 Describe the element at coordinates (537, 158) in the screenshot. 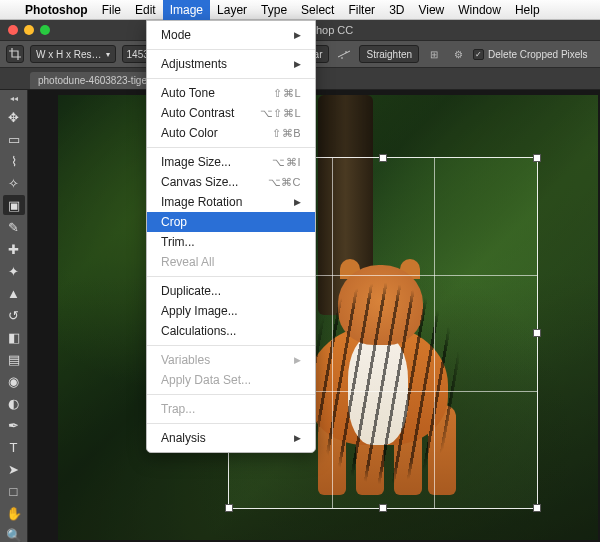

I see `crop-handle-top-right` at that location.